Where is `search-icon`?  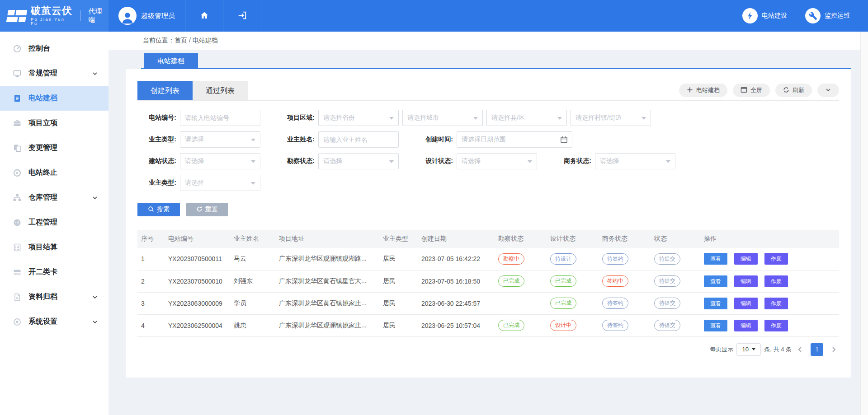 search-icon is located at coordinates (151, 210).